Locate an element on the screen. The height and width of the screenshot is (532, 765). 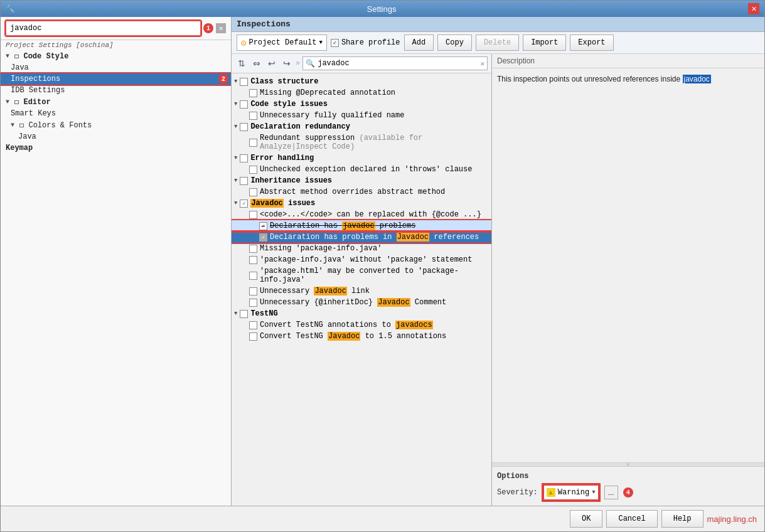
tree-item-idb-settings: IDB Settings is located at coordinates (115, 90).